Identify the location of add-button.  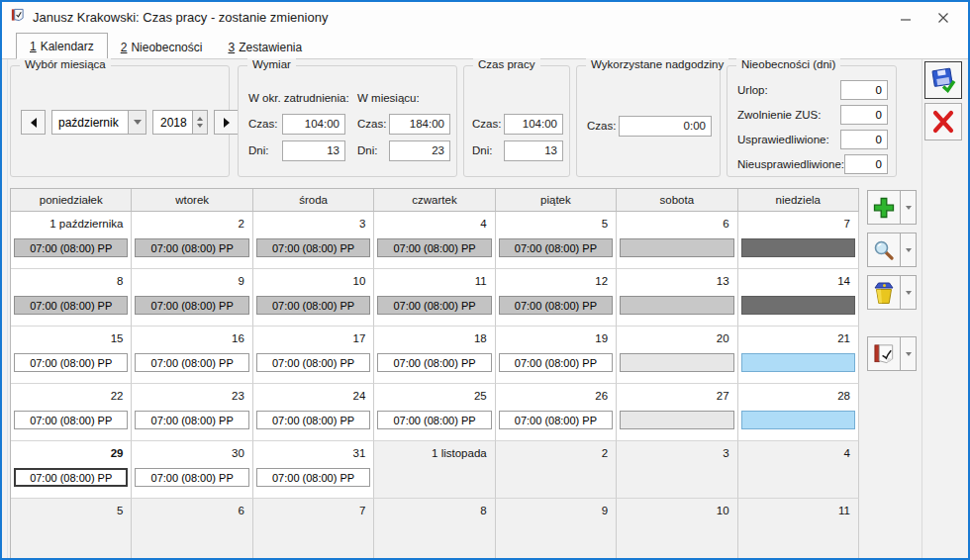
(884, 208).